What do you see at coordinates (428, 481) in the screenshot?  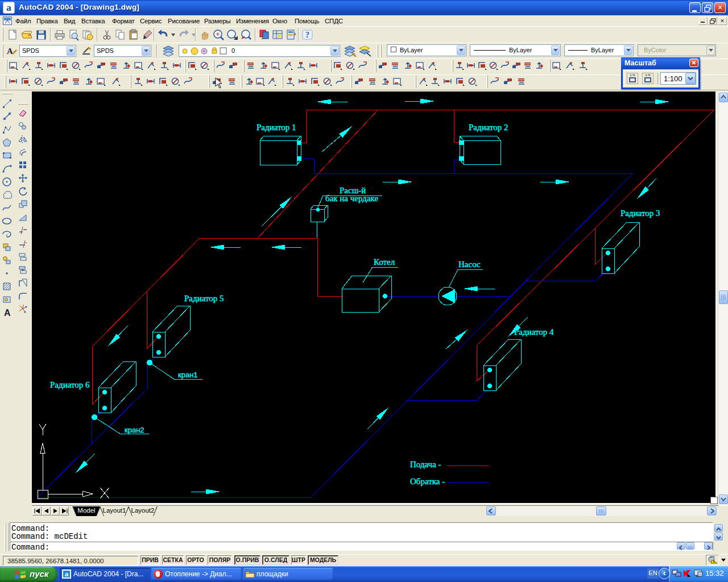 I see `svg-text: Обратка -` at bounding box center [428, 481].